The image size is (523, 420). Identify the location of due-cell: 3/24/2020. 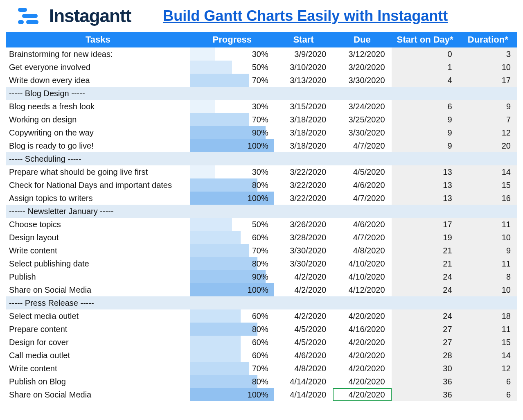
(362, 106).